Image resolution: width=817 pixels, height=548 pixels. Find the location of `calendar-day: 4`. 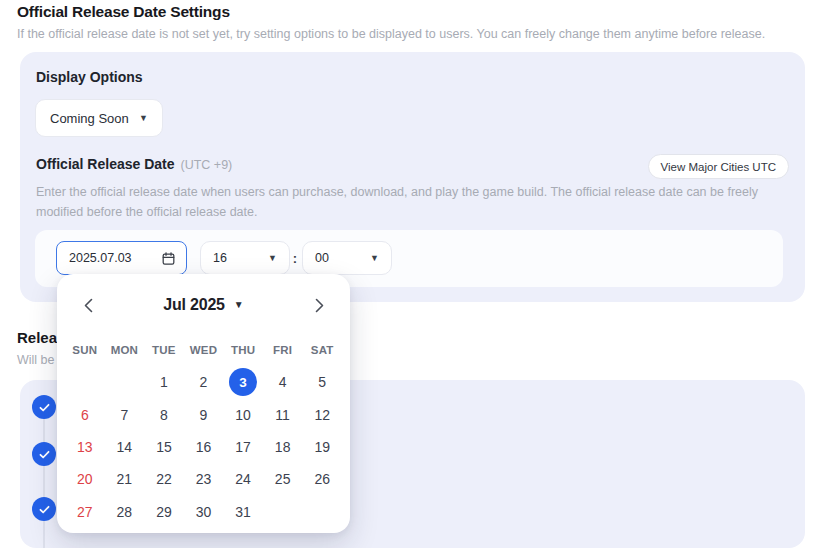

calendar-day: 4 is located at coordinates (283, 382).